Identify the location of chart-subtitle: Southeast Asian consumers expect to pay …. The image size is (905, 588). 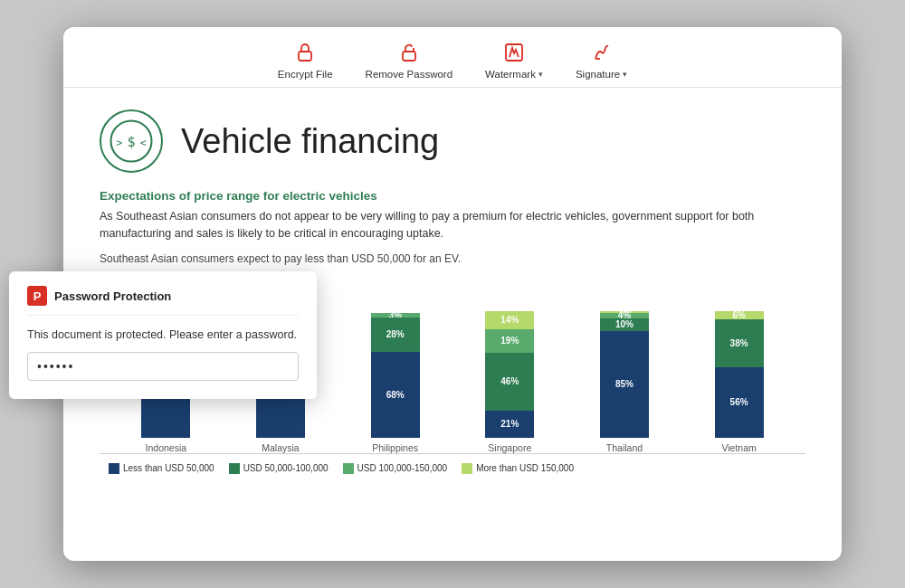
(452, 259).